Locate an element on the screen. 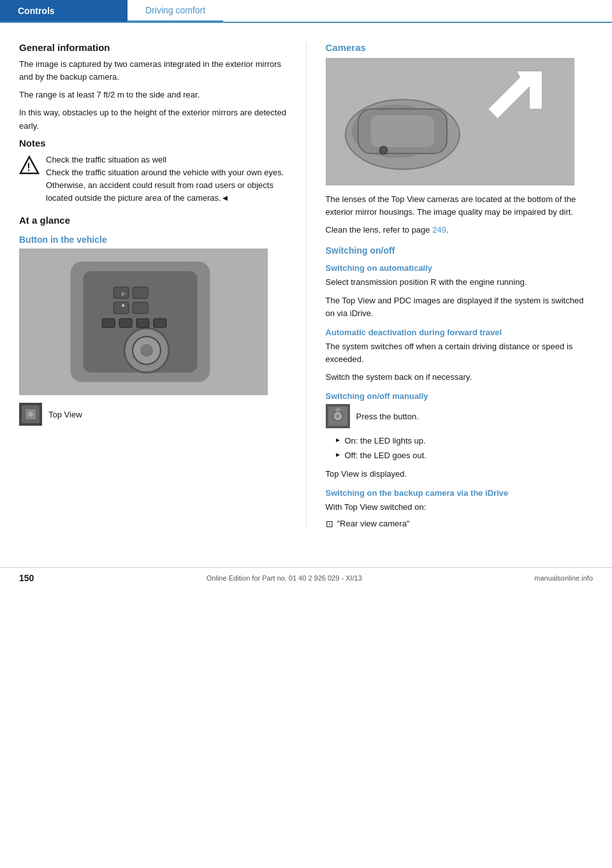 Image resolution: width=612 pixels, height=868 pixels. note-line2: Check the traffic situation around the v… is located at coordinates (164, 185).